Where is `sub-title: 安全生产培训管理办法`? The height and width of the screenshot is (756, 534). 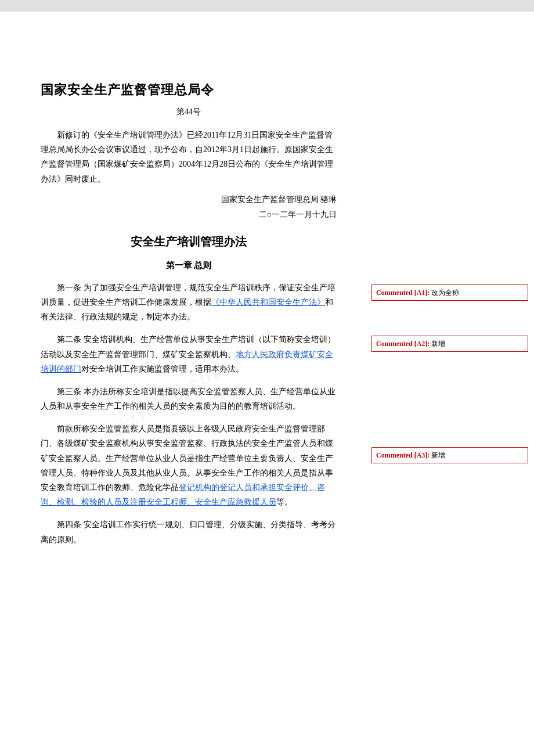 sub-title: 安全生产培训管理办法 is located at coordinates (189, 242).